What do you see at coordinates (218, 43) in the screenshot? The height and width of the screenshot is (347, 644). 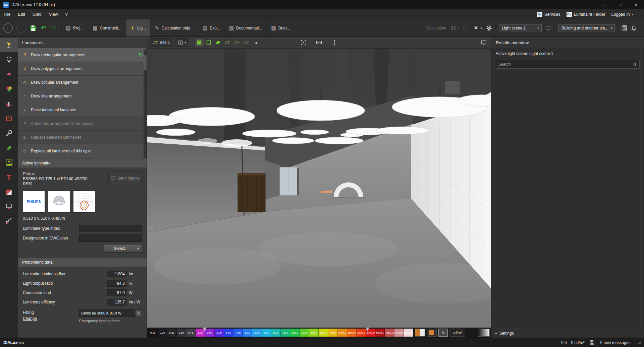 I see `view-perspective-button` at bounding box center [218, 43].